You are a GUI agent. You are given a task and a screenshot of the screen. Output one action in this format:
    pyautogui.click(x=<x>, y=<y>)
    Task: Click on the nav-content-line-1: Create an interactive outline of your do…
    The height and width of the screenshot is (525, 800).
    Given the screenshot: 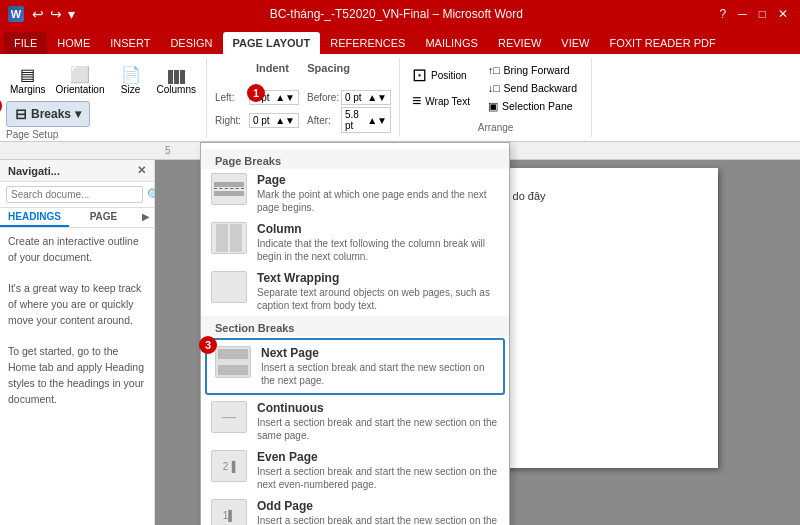 What is the action you would take?
    pyautogui.click(x=77, y=250)
    